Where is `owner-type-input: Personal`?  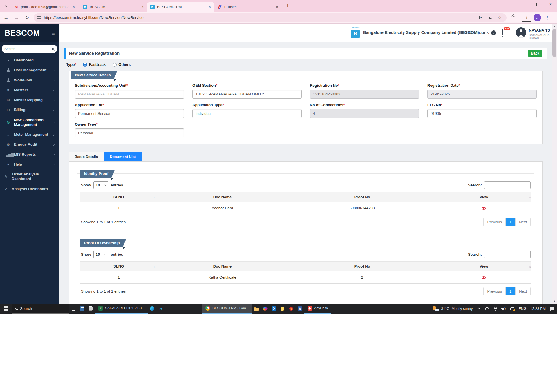
owner-type-input: Personal is located at coordinates (129, 133).